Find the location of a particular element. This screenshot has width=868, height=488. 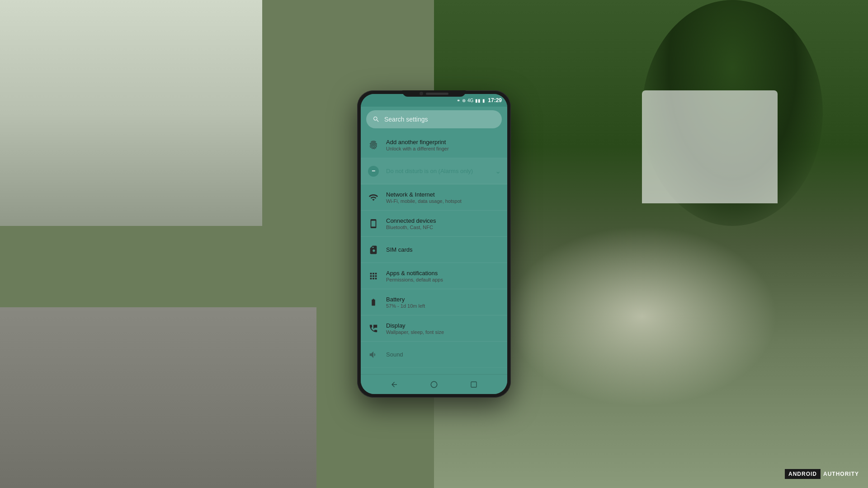

wifi-icon is located at coordinates (373, 197).